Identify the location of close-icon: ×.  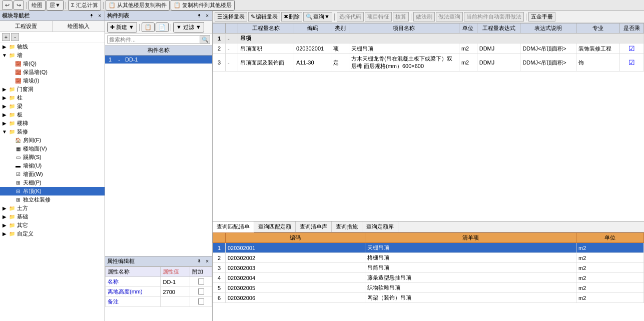
(100, 16).